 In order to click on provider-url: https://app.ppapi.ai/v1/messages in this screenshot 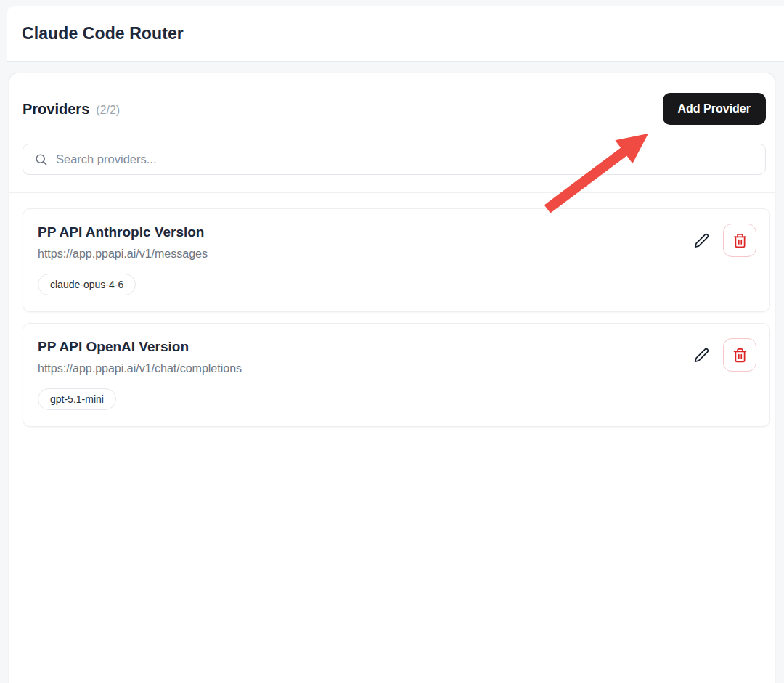, I will do `click(396, 254)`.